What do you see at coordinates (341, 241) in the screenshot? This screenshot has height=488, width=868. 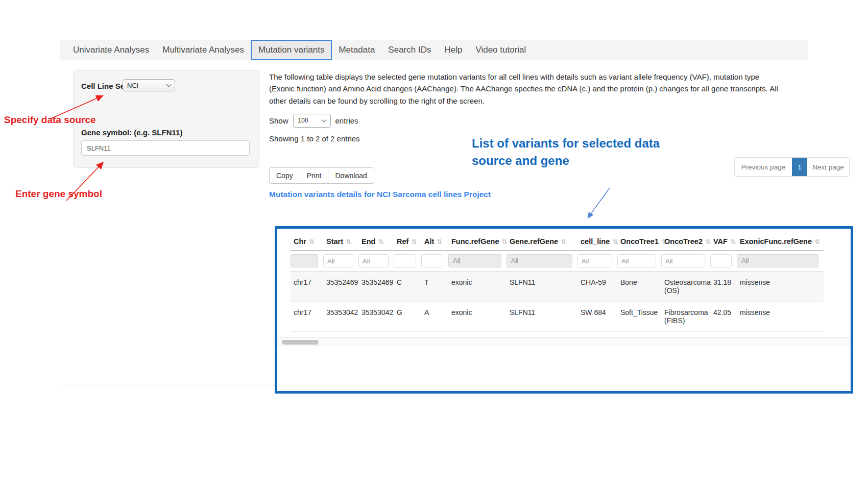 I see `col-header-start: Start⇅` at bounding box center [341, 241].